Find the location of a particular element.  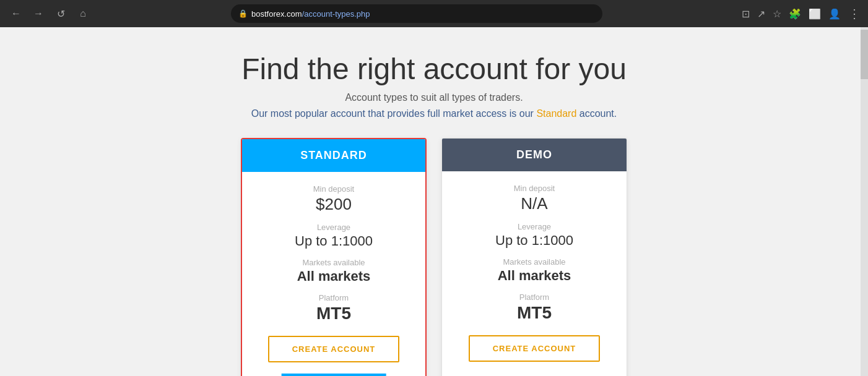

demo-markets-label: Markets available is located at coordinates (534, 262).